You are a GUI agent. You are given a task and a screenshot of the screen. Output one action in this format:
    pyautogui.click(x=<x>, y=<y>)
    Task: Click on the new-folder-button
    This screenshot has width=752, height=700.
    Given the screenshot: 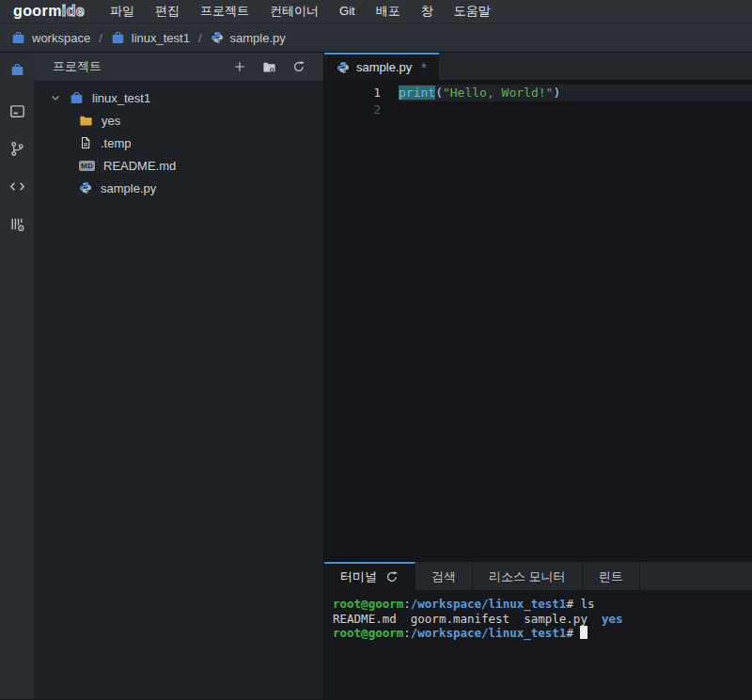 What is the action you would take?
    pyautogui.click(x=269, y=68)
    